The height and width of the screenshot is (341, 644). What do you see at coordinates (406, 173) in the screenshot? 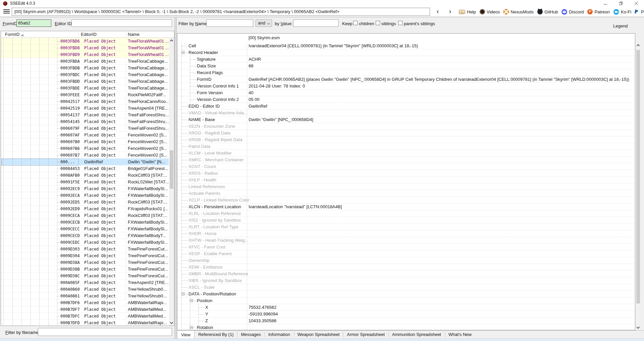
I see `record-field-row: XRDS - Radius` at bounding box center [406, 173].